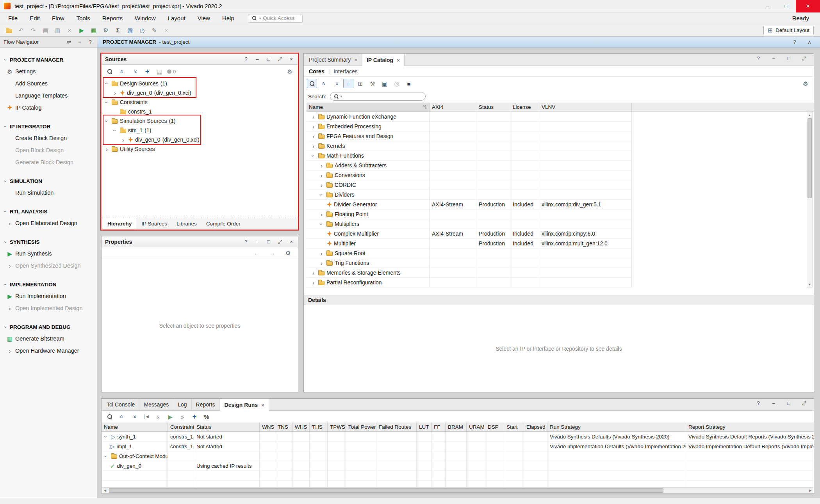  What do you see at coordinates (200, 149) in the screenshot?
I see `tree-item-utility-sources: ›Utility Sources` at bounding box center [200, 149].